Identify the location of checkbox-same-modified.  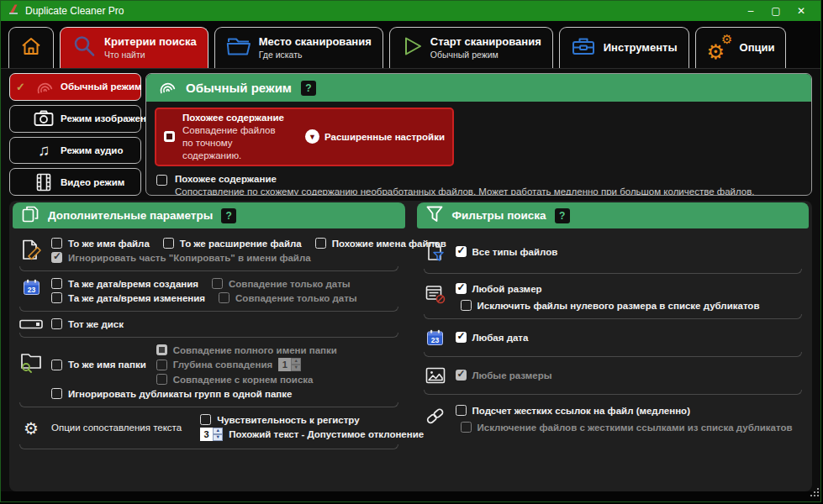
(57, 297).